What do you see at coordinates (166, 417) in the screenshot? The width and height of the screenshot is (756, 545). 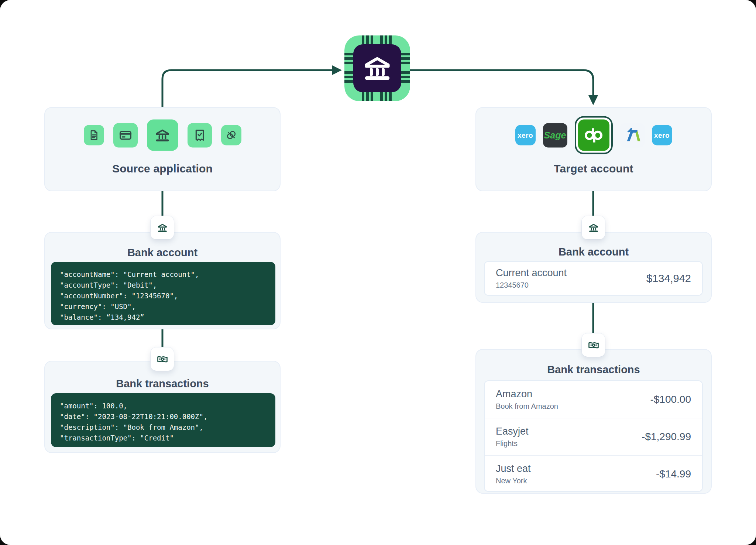 I see `code-line: "date": "2023-08-22T10:21:00.000Z",` at bounding box center [166, 417].